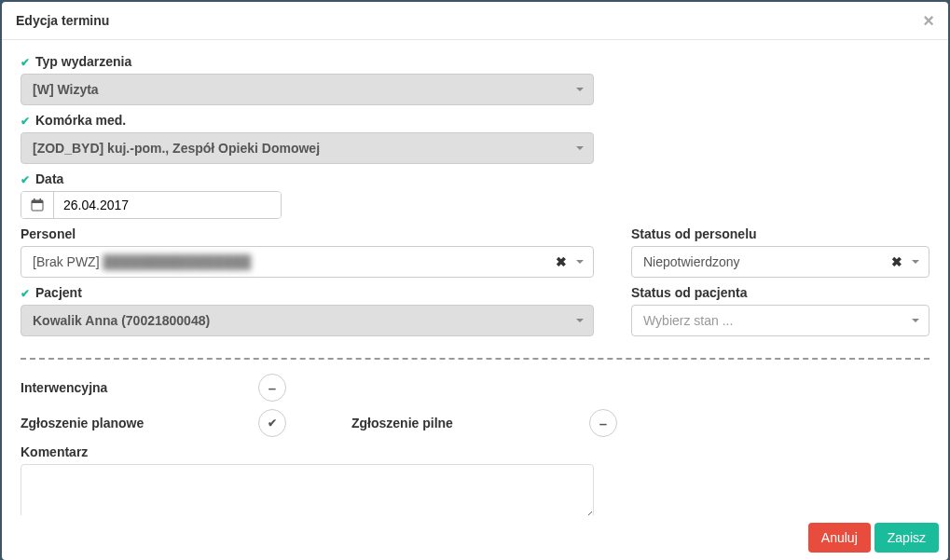 The image size is (950, 560). Describe the element at coordinates (475, 452) in the screenshot. I see `comment-label: Komentarz` at that location.